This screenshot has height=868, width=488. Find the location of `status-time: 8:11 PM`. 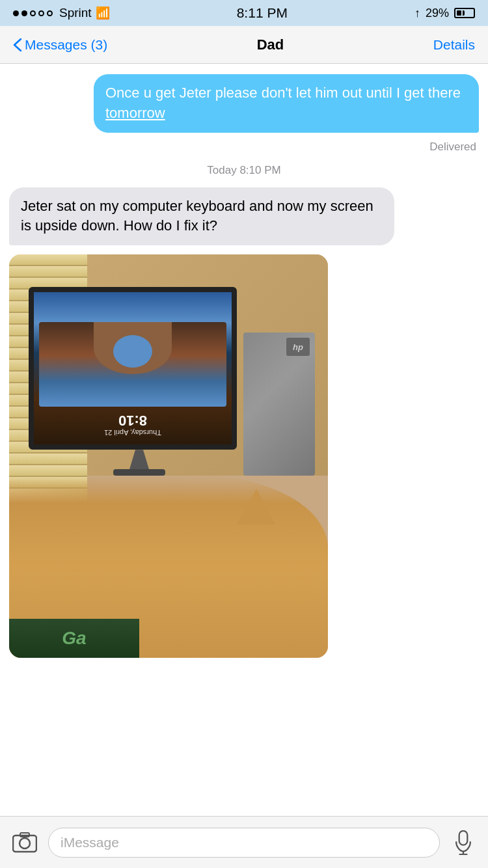

status-time: 8:11 PM is located at coordinates (262, 13).